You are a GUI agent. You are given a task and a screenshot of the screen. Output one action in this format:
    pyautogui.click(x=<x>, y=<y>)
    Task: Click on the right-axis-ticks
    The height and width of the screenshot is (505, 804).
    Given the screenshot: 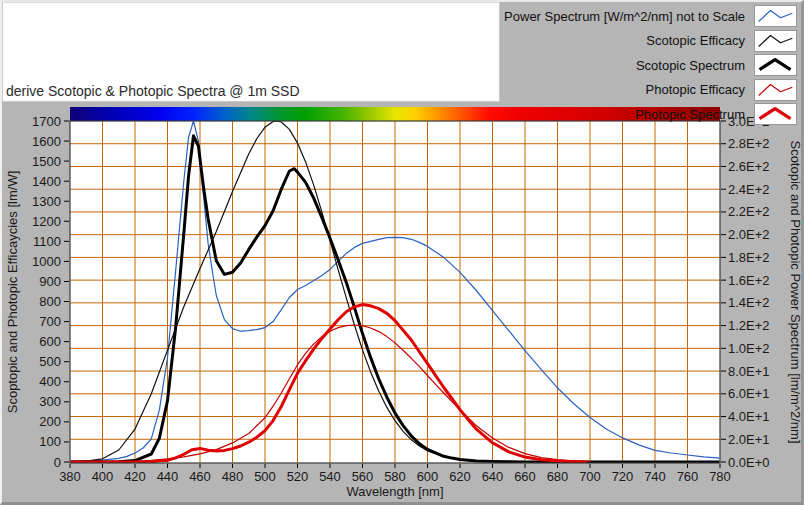 What is the action you would take?
    pyautogui.click(x=724, y=292)
    